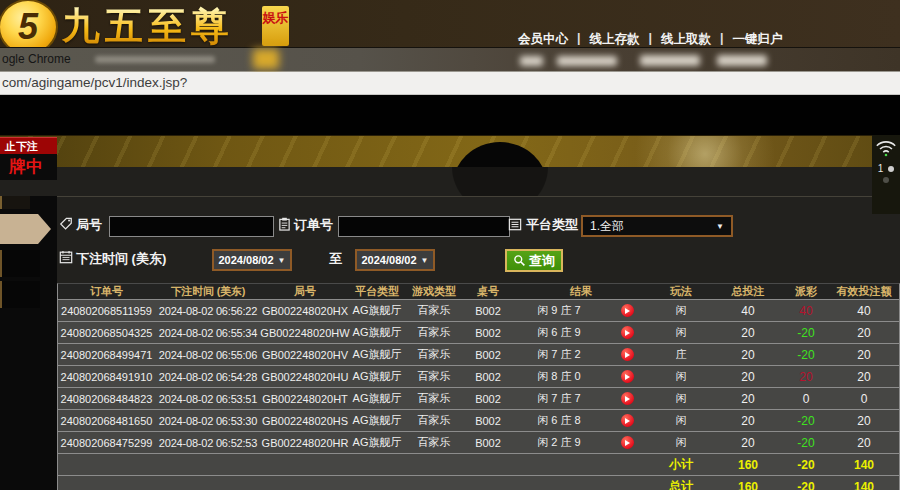 The width and height of the screenshot is (900, 490). What do you see at coordinates (478, 443) in the screenshot?
I see `table-row: 2408020684752992024-08-02 06:52:53GB0022…` at bounding box center [478, 443].